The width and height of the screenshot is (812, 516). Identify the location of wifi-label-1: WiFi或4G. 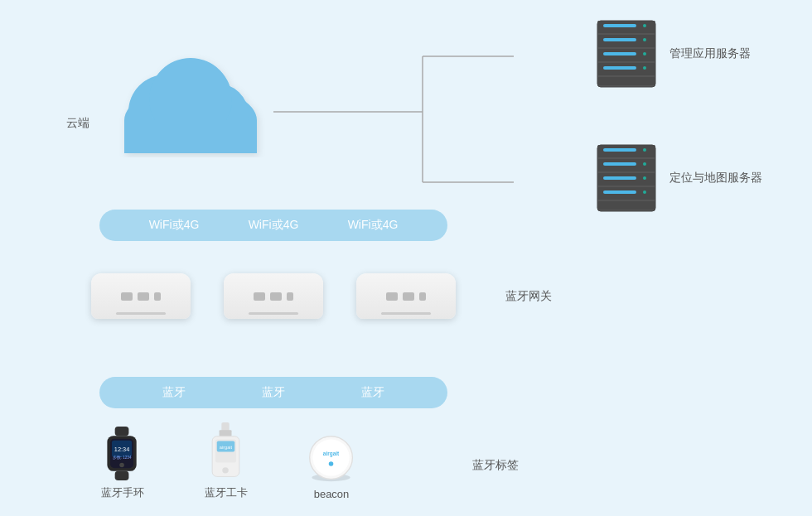
(174, 225).